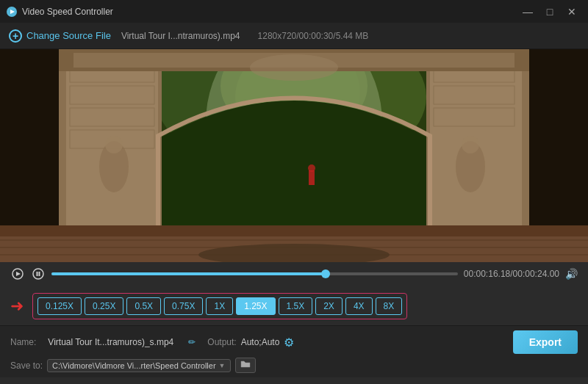 Image resolution: width=588 pixels, height=384 pixels. What do you see at coordinates (60, 306) in the screenshot?
I see `speed-button-0125x: 0.125X` at bounding box center [60, 306].